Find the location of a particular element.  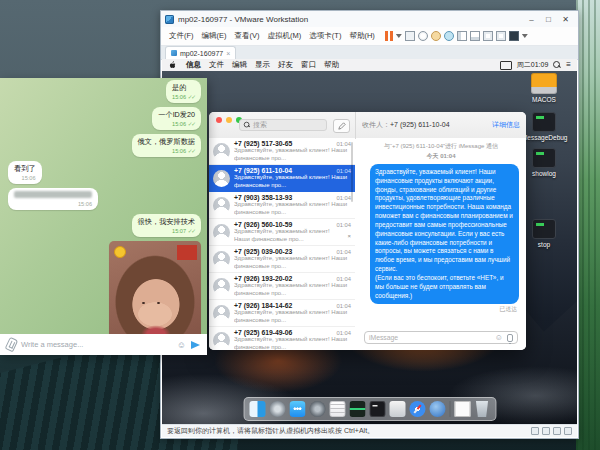

minimize-traffic-light is located at coordinates (229, 120).